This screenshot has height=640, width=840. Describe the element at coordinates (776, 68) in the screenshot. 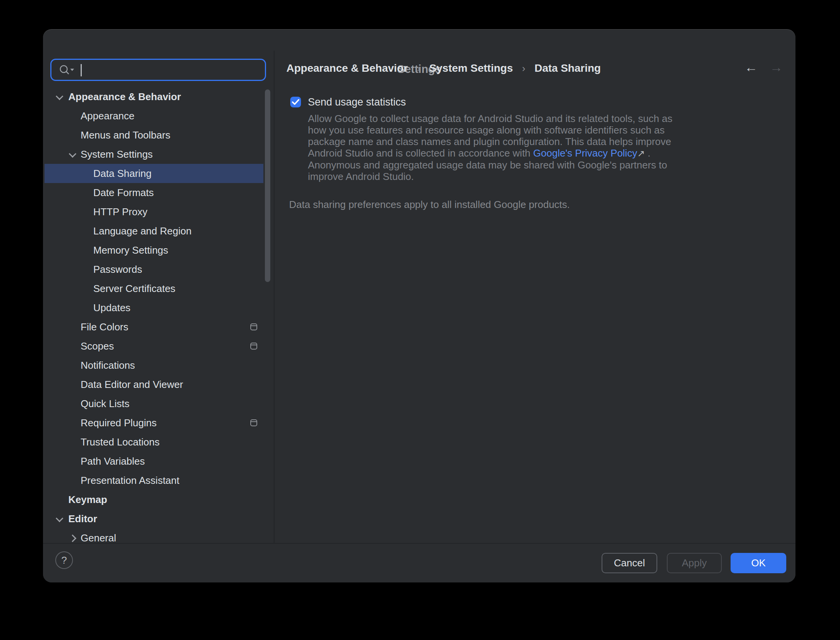

I see `forward-arrow-icon: →` at that location.